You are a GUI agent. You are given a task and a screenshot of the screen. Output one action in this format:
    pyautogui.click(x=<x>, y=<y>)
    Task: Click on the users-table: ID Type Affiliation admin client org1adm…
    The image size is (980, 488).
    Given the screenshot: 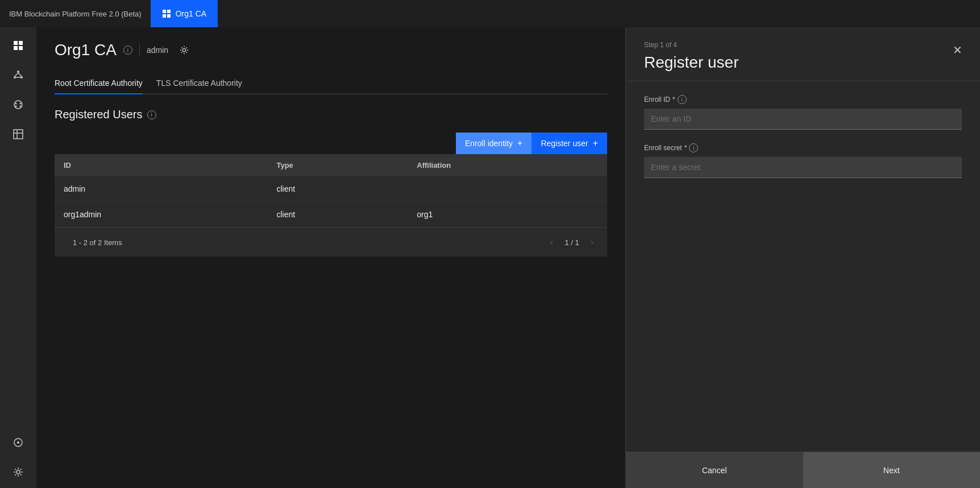 What is the action you would take?
    pyautogui.click(x=331, y=191)
    